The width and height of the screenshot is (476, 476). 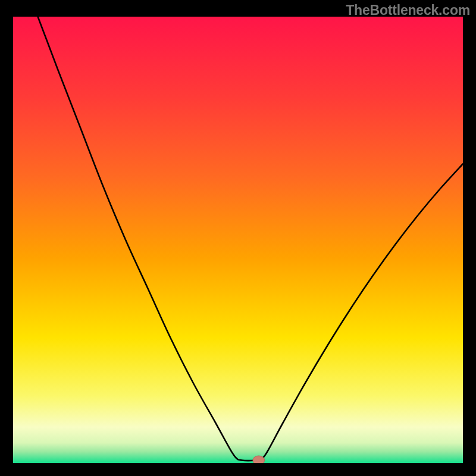 I want to click on attribution-text: TheBottleneck.com, so click(x=408, y=11).